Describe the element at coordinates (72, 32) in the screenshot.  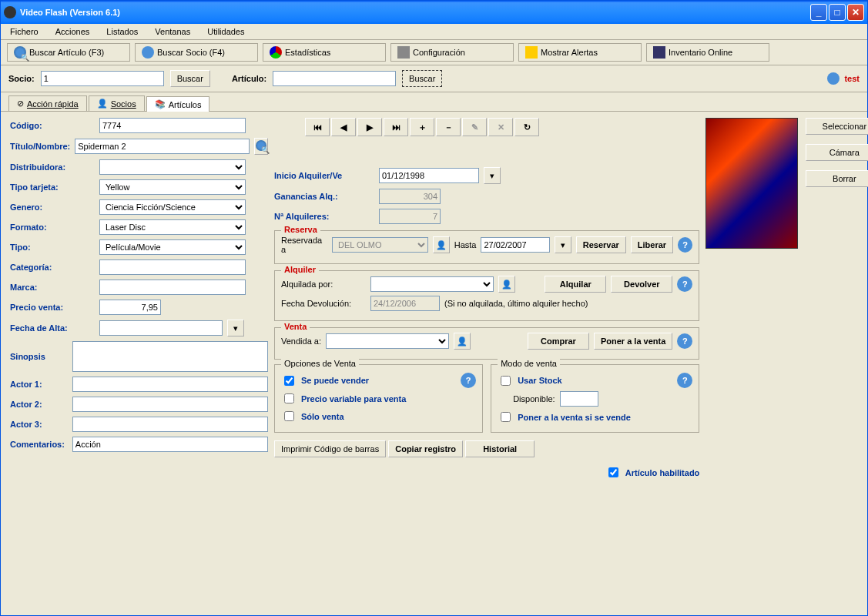
I see `menu-acciones: Acciones` at that location.